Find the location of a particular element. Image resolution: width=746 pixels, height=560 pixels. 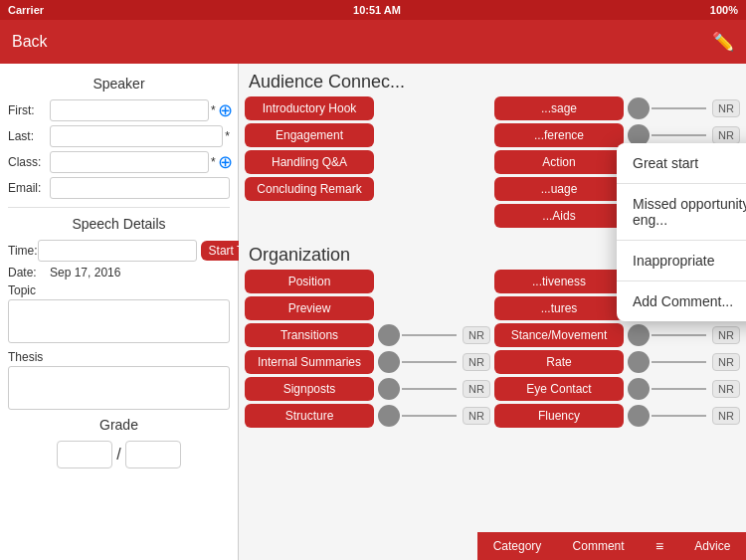

stance-movement-slider-dot is located at coordinates (639, 335).